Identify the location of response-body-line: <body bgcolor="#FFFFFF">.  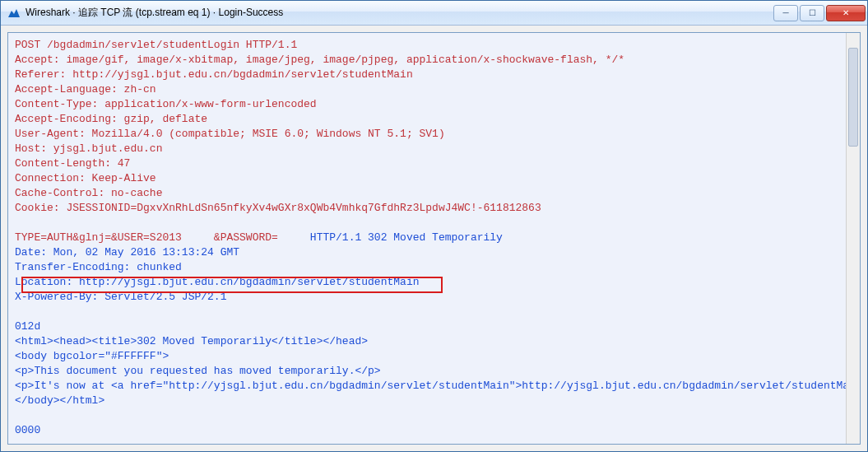
(92, 356).